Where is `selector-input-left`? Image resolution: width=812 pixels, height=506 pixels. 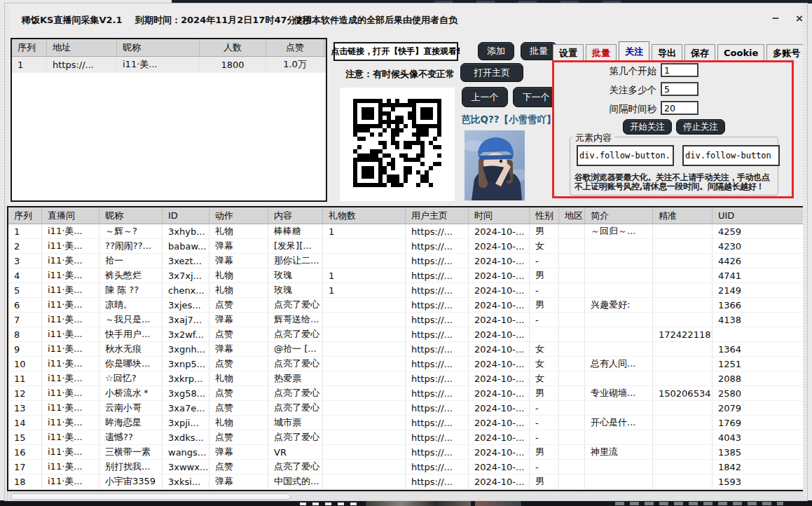 selector-input-left is located at coordinates (625, 156).